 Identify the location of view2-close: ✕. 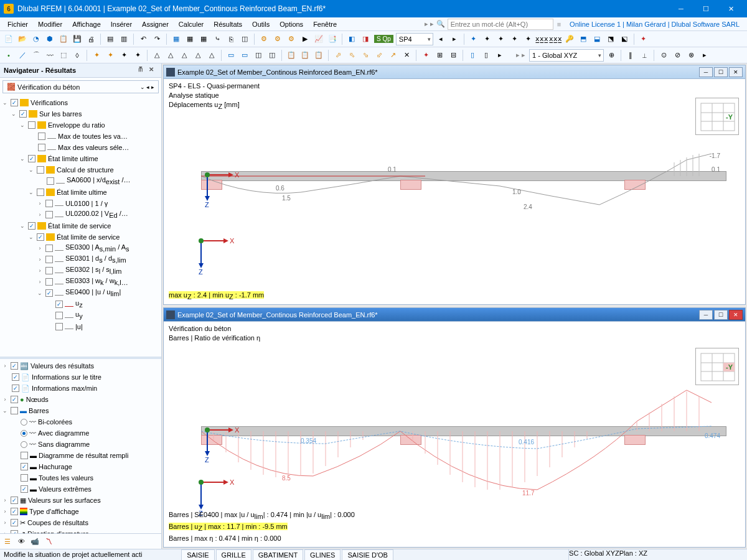
(736, 315).